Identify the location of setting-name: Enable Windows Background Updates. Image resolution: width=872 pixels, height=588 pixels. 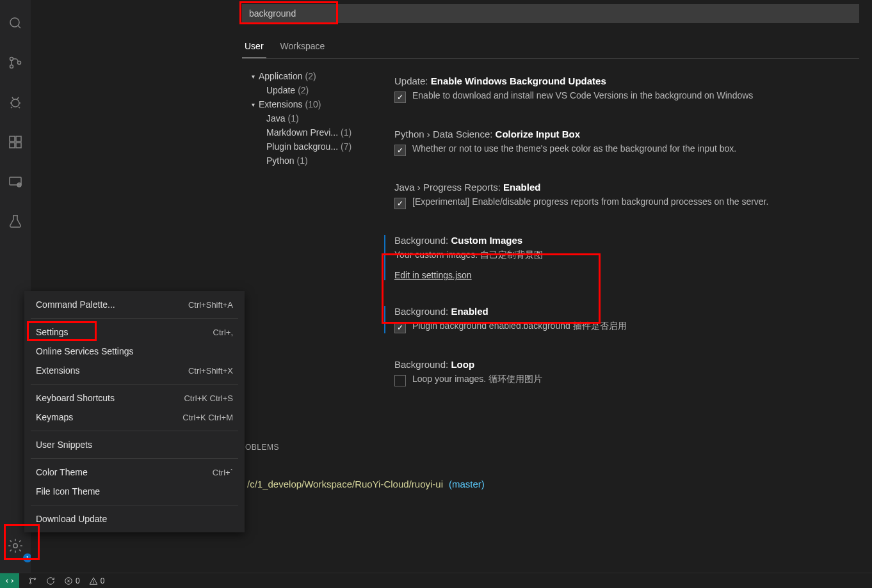
(519, 81).